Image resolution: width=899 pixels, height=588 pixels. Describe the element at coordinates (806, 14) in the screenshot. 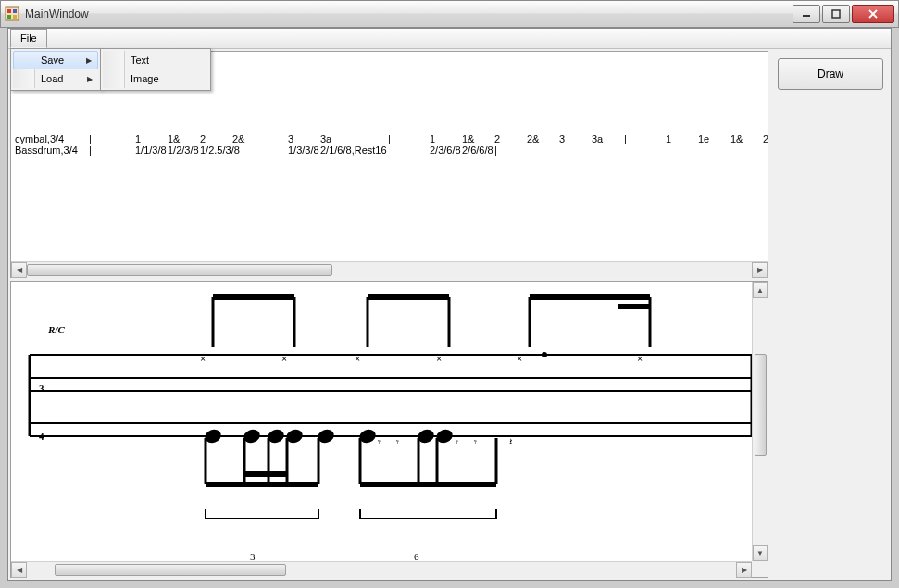

I see `minimize-button` at that location.